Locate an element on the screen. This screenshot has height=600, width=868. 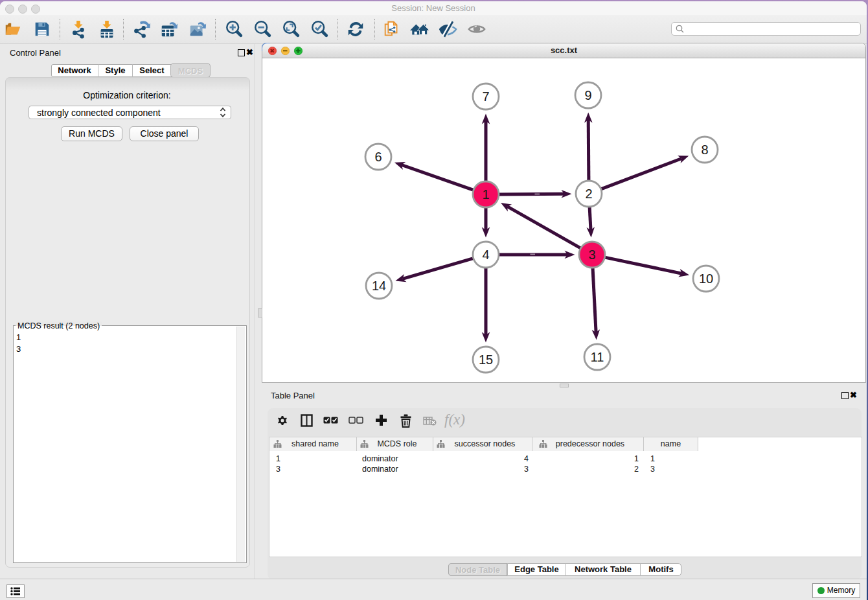
svg-text: 2 is located at coordinates (588, 194).